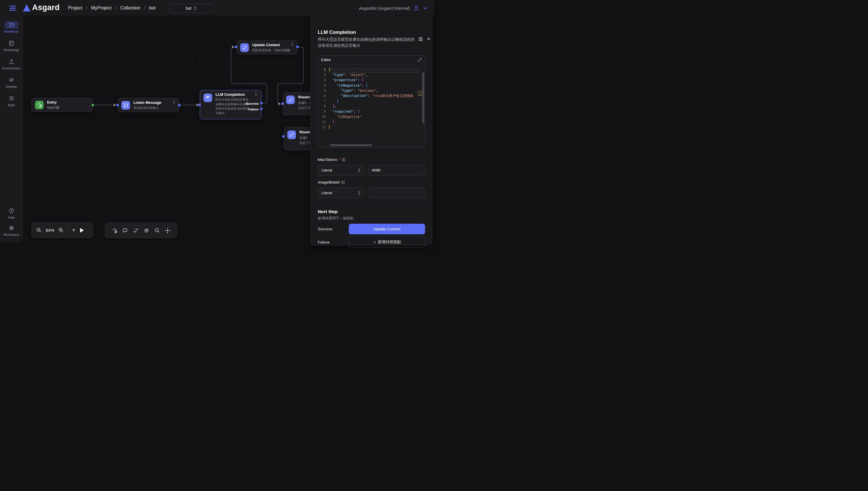 The height and width of the screenshot is (491, 868). Describe the element at coordinates (39, 230) in the screenshot. I see `zoom-out-icon` at that location.